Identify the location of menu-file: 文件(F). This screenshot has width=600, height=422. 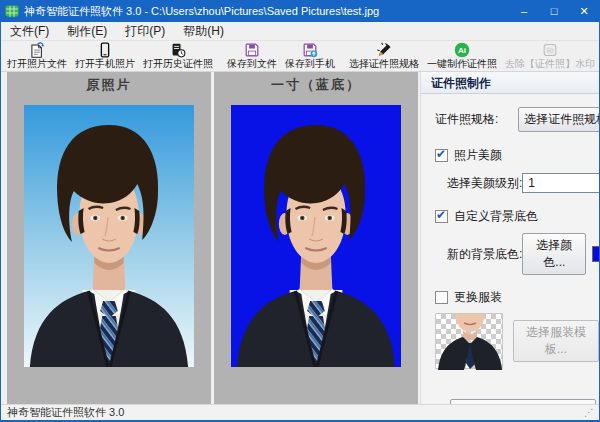
(30, 31).